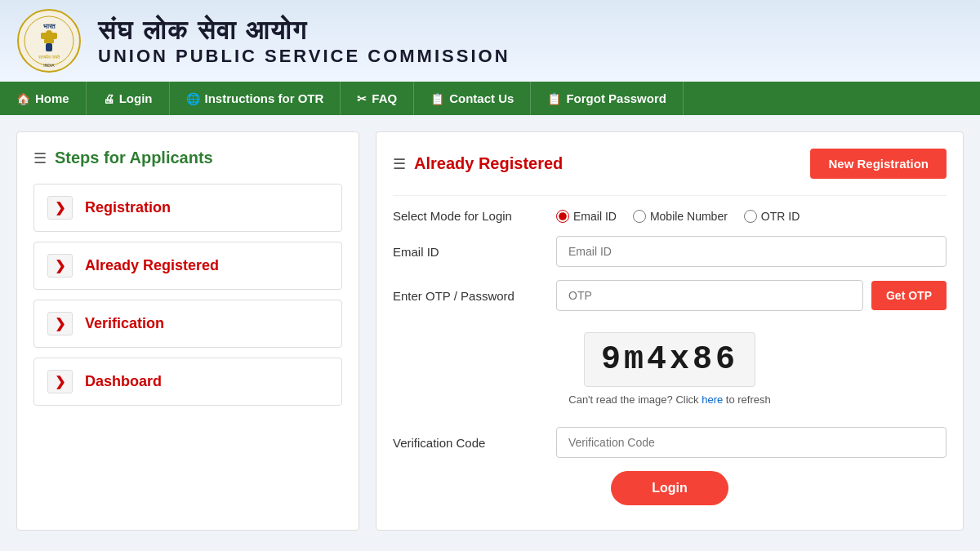  Describe the element at coordinates (49, 26) in the screenshot. I see `svg-text: भारत` at that location.